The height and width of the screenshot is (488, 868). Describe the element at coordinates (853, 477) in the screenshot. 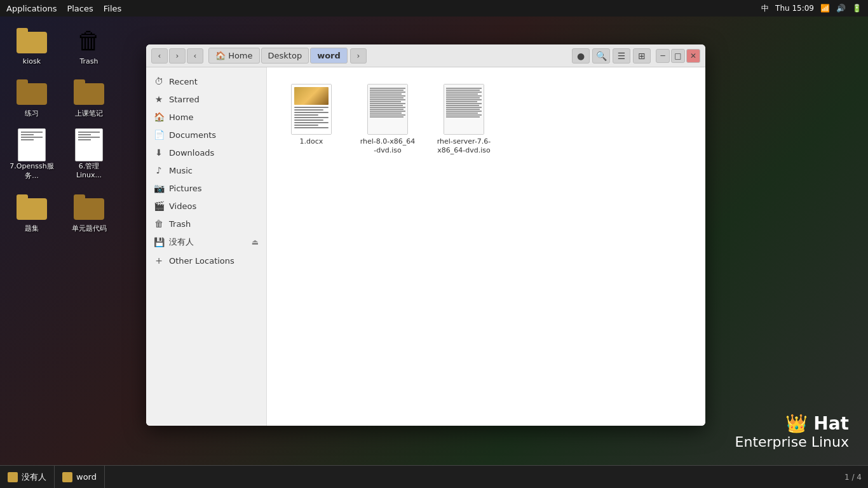

I see `page-indicator: 1 / 4` at that location.